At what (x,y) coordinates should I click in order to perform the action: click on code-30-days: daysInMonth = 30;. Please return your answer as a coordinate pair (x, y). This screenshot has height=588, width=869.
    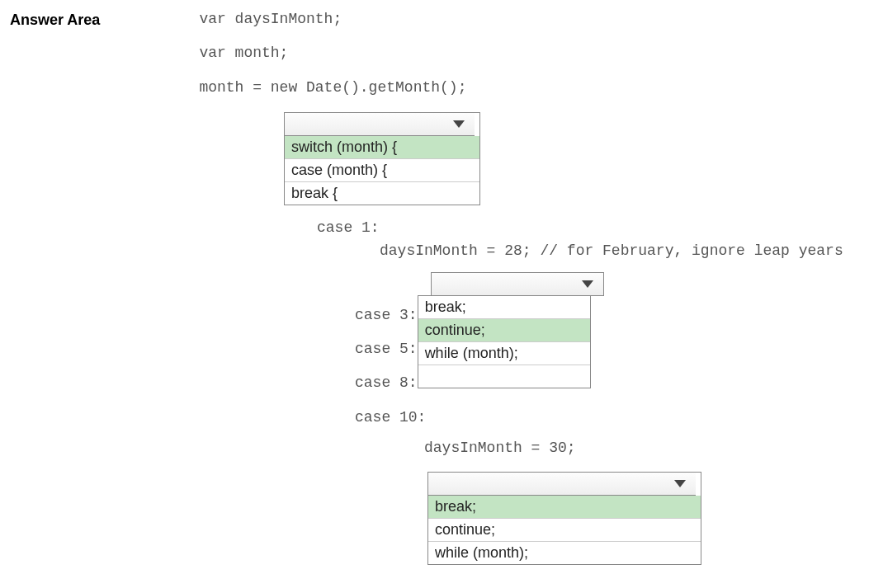
    Looking at the image, I should click on (642, 449).